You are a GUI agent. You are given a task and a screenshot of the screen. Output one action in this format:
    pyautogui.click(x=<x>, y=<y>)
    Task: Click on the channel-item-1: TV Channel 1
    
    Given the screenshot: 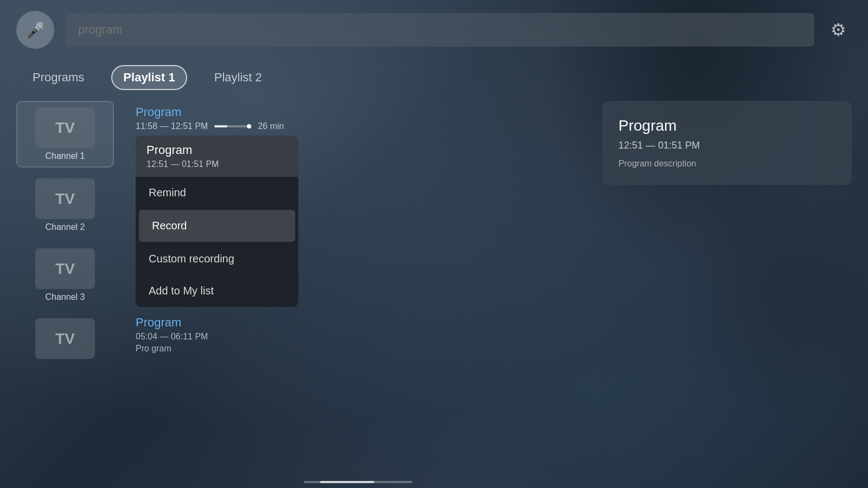 What is the action you would take?
    pyautogui.click(x=65, y=134)
    